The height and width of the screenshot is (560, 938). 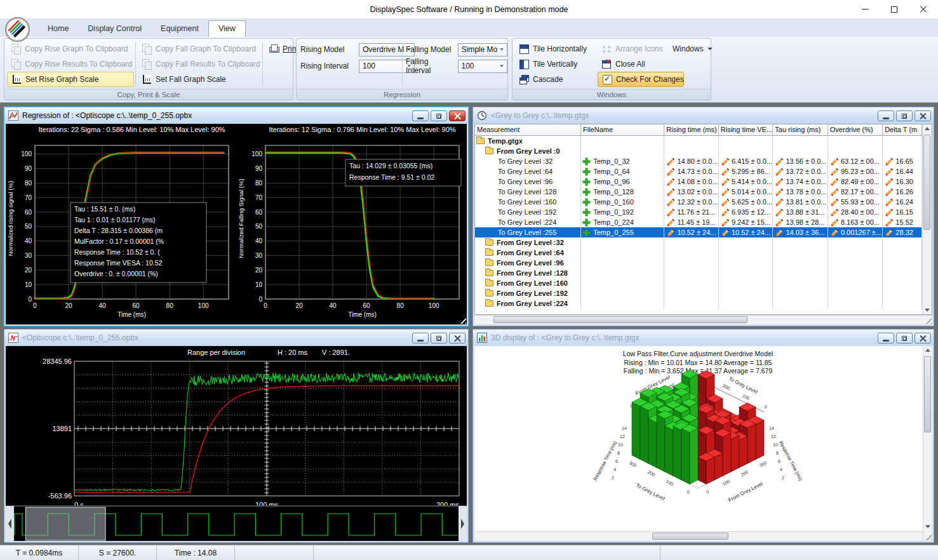 I want to click on gtg-horizontal-scrollbar, so click(x=704, y=320).